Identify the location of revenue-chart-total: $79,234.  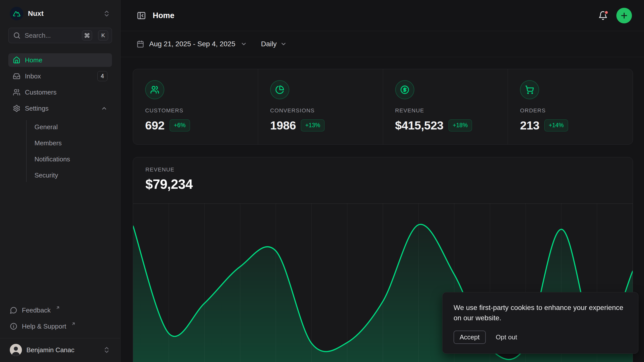
(383, 184).